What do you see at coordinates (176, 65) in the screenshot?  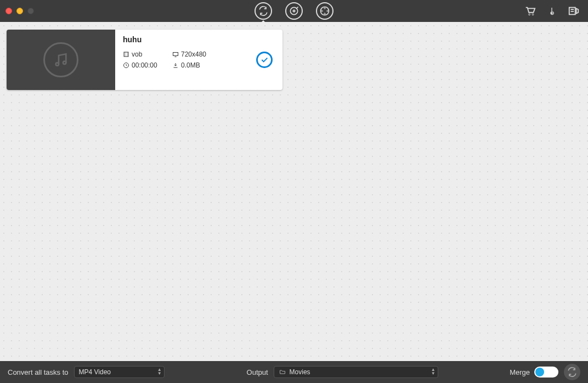 I see `download-icon` at bounding box center [176, 65].